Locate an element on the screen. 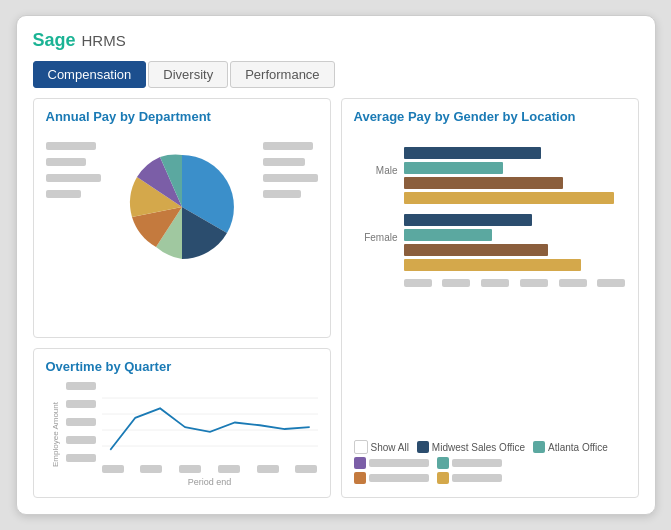 The image size is (671, 530). overtime-chart-wrapper: Employee Amount is located at coordinates (182, 434).